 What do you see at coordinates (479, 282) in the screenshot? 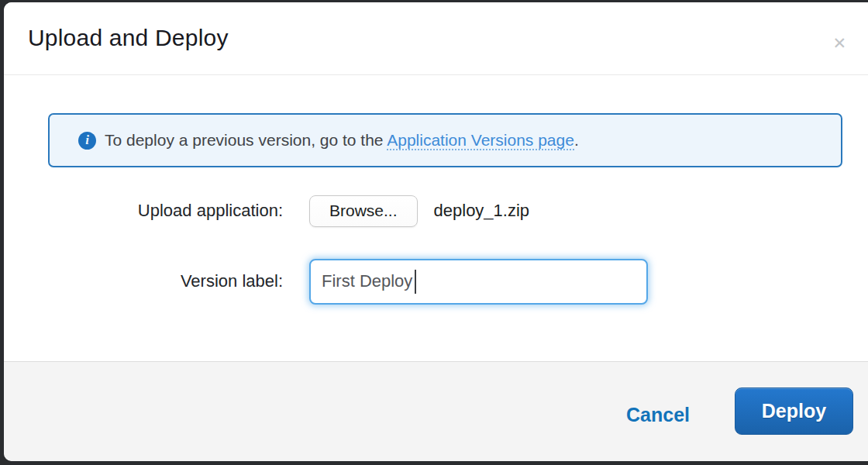
I see `version-label-input` at bounding box center [479, 282].